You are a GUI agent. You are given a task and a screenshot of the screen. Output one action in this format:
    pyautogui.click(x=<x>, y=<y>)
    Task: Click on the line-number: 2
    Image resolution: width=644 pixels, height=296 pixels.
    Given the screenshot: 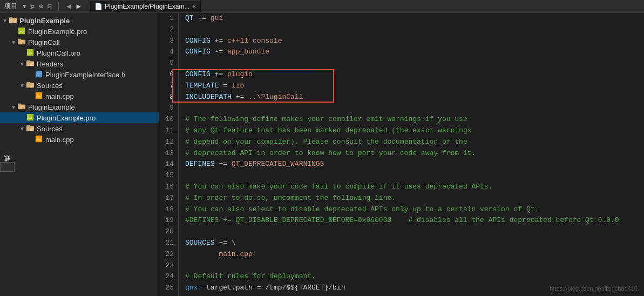 What is the action you would take?
    pyautogui.click(x=168, y=30)
    